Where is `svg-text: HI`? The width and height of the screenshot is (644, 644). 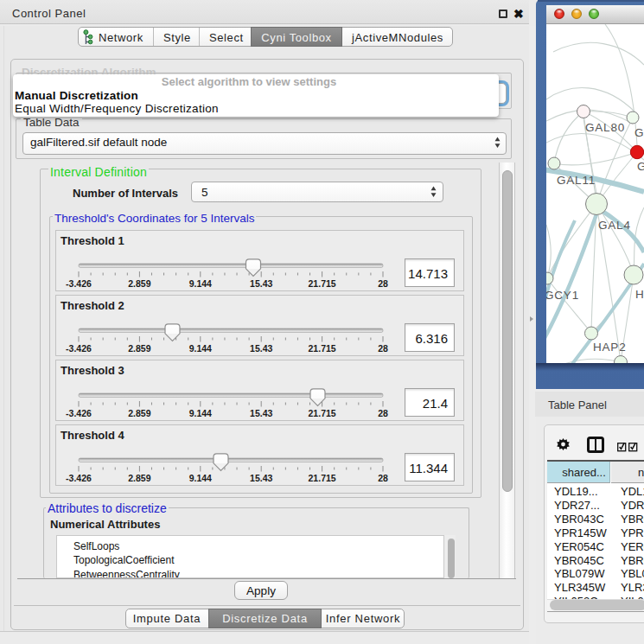
svg-text: HI is located at coordinates (640, 294).